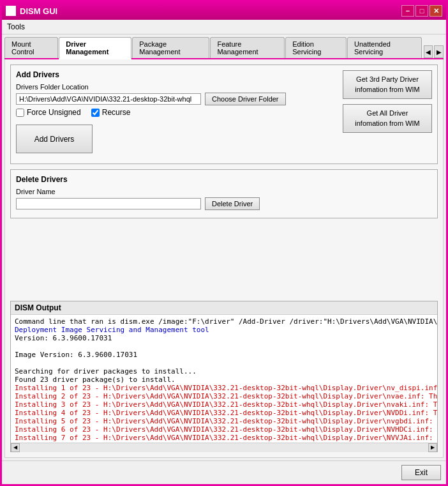 The image size is (448, 486). Describe the element at coordinates (224, 447) in the screenshot. I see `horizontal-scrollbar: ◀ ▶` at that location.